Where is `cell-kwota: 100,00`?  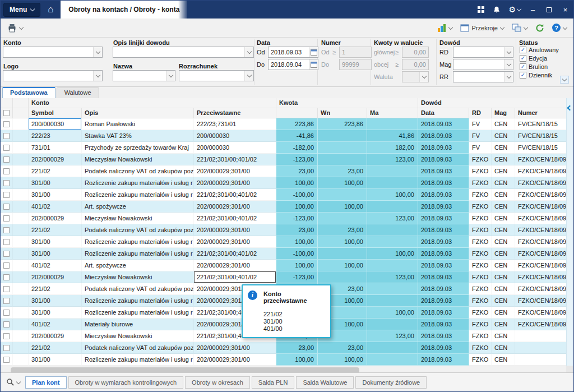
cell-kwota: 100,00 is located at coordinates (297, 360).